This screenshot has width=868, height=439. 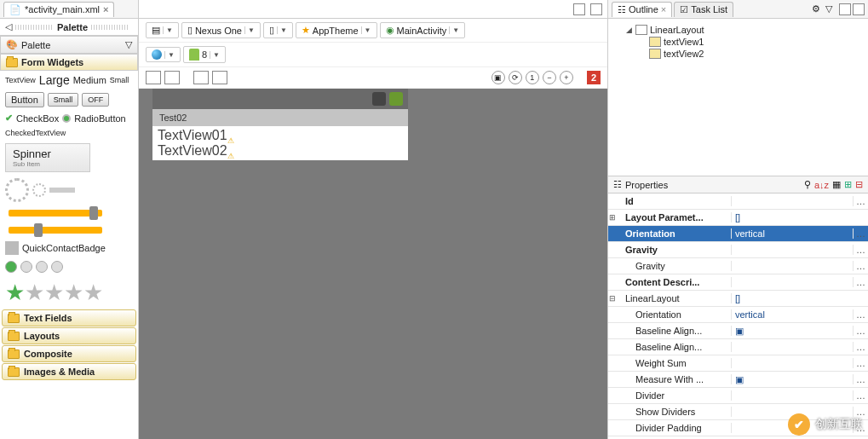 What do you see at coordinates (612, 217) in the screenshot?
I see `expand-toggle-icon: ⊞` at bounding box center [612, 217].